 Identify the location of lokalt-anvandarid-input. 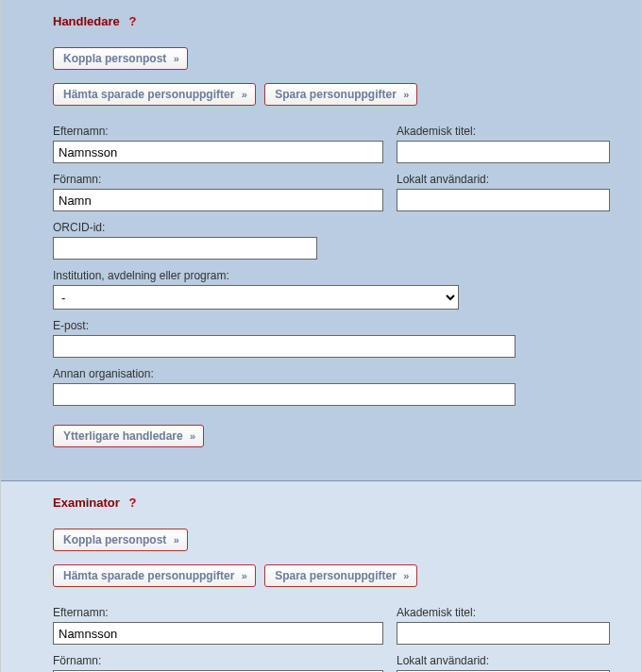
(503, 200).